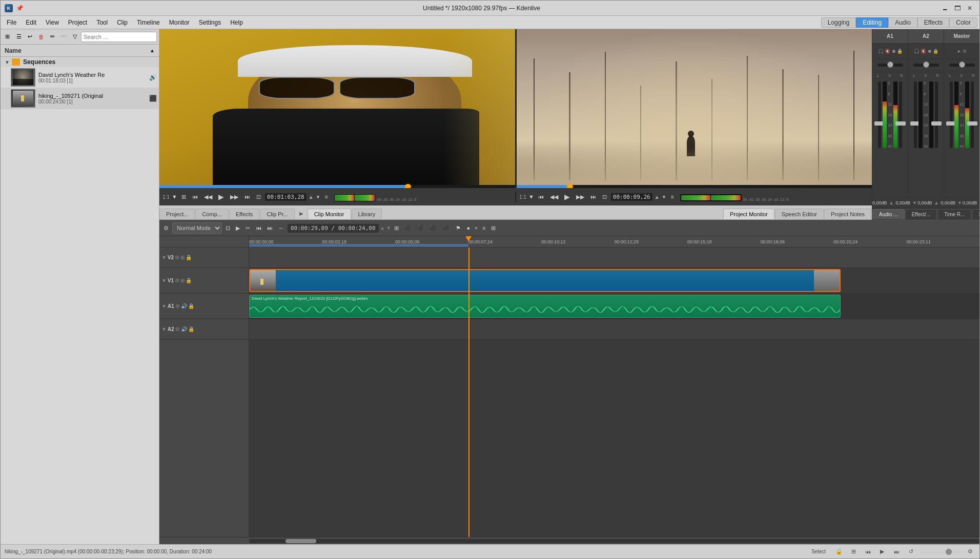  Describe the element at coordinates (954, 214) in the screenshot. I see `tab-time-remap: Time R...` at that location.